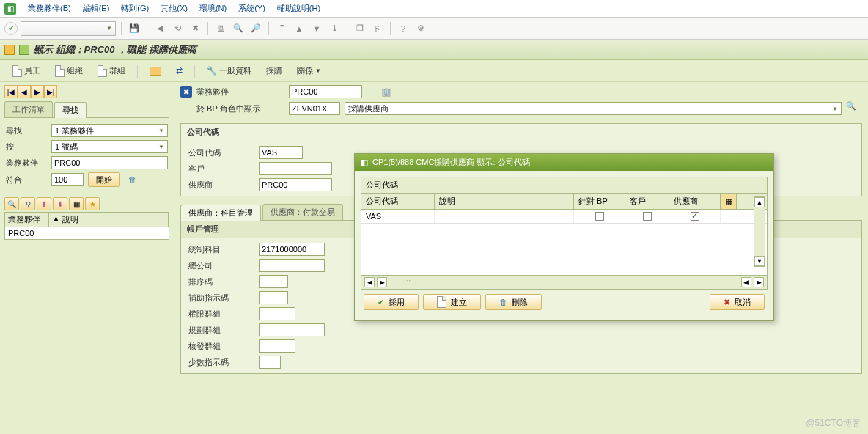 The width and height of the screenshot is (868, 434). What do you see at coordinates (277, 314) in the screenshot?
I see `auth-field` at bounding box center [277, 314].